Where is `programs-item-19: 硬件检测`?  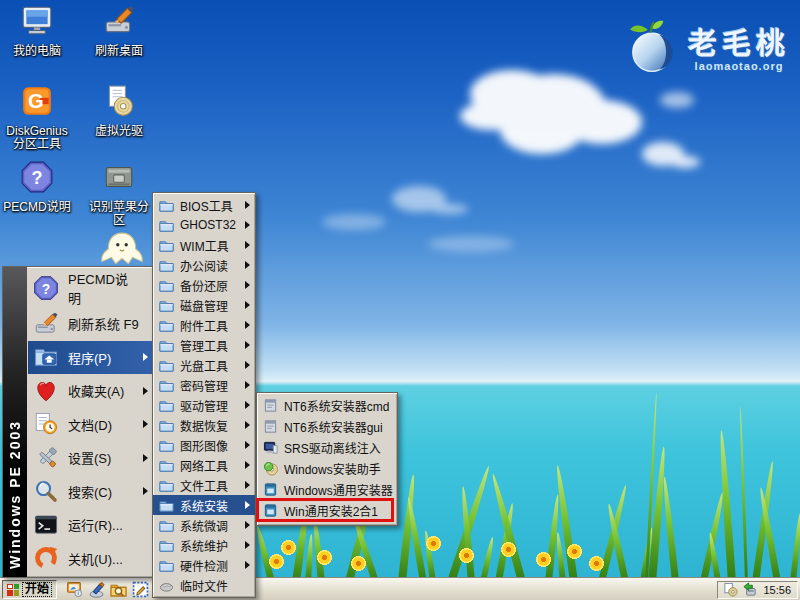
programs-item-19: 硬件检测 is located at coordinates (204, 565).